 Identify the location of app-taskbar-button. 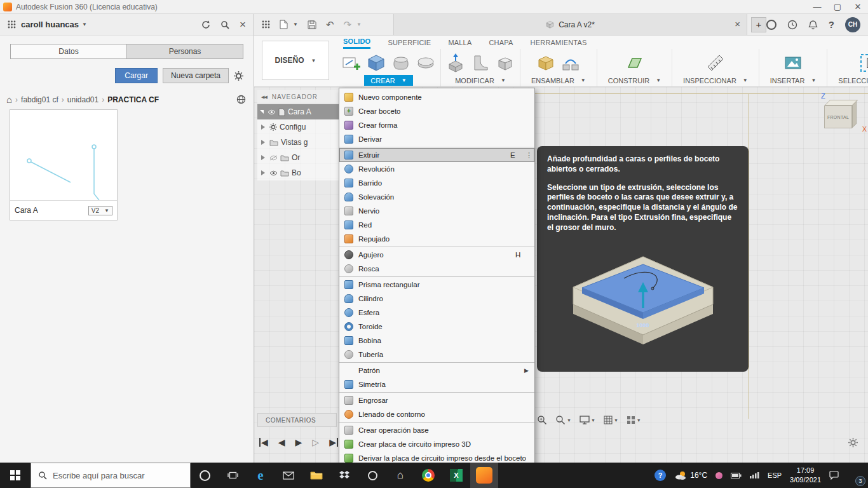
(372, 475).